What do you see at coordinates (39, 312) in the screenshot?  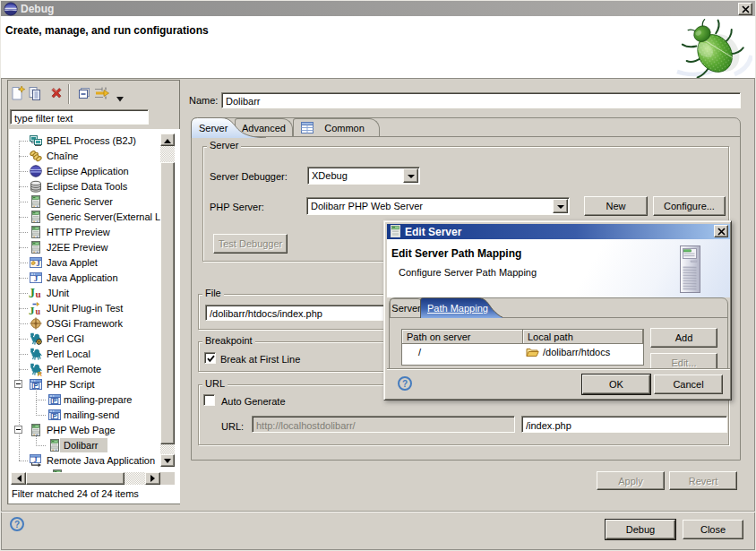 I see `svg-text: u` at bounding box center [39, 312].